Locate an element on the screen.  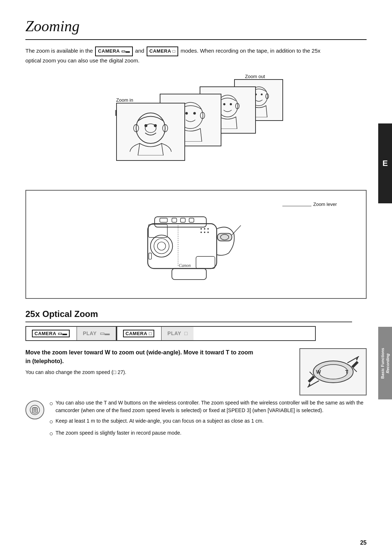
note-icon is located at coordinates (35, 410).